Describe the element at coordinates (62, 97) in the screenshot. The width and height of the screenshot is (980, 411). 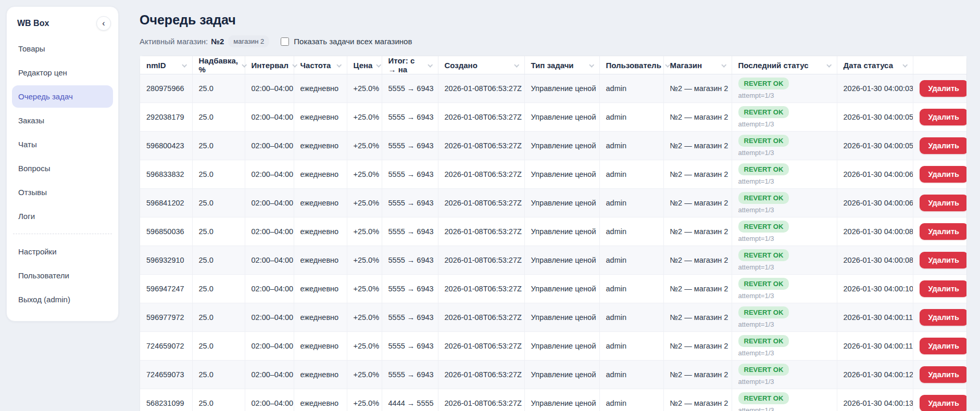
I see `sidebar-item: Очередь задач` at that location.